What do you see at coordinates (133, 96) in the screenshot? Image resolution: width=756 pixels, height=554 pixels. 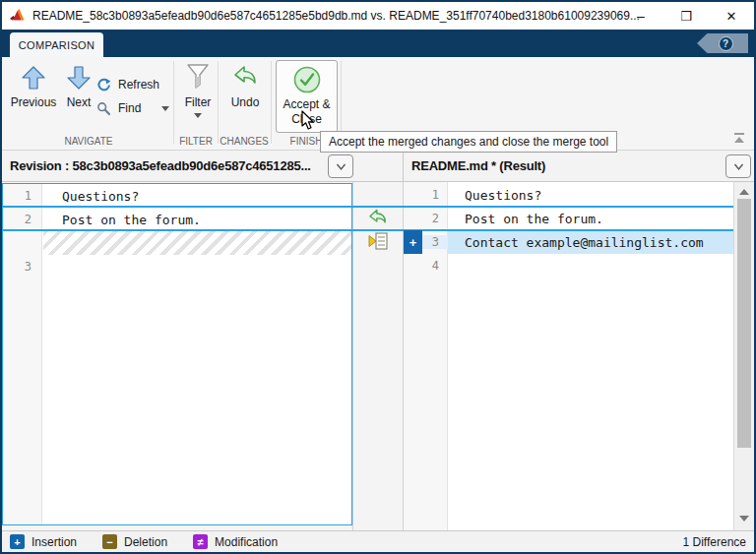 I see `navigate-small-buttons: Refresh Find` at bounding box center [133, 96].